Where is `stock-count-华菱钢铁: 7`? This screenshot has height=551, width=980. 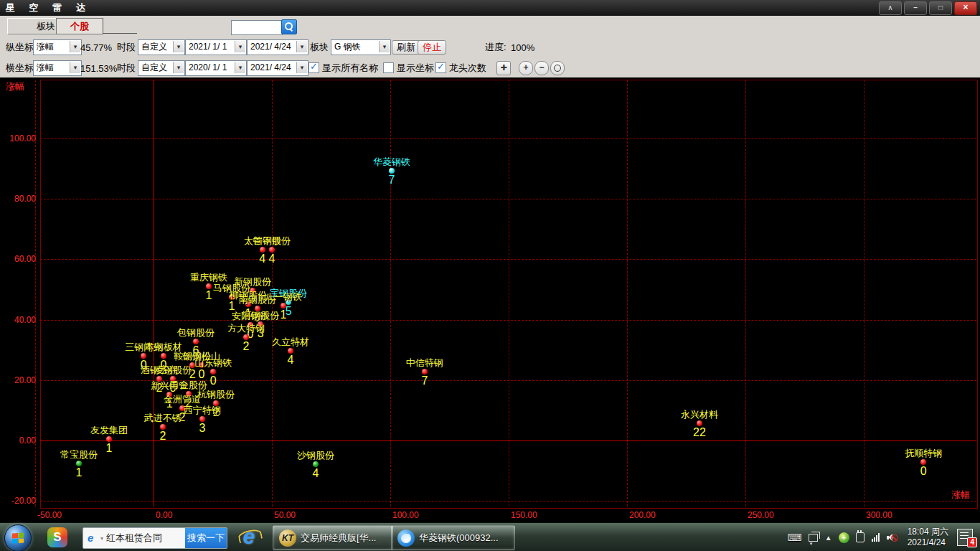 stock-count-华菱钢铁: 7 is located at coordinates (392, 180).